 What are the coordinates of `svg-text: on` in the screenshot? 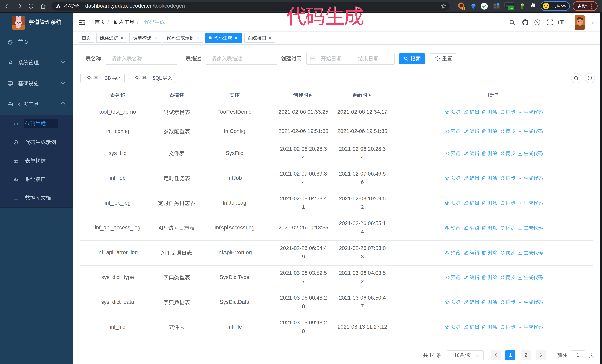 It's located at (511, 8).